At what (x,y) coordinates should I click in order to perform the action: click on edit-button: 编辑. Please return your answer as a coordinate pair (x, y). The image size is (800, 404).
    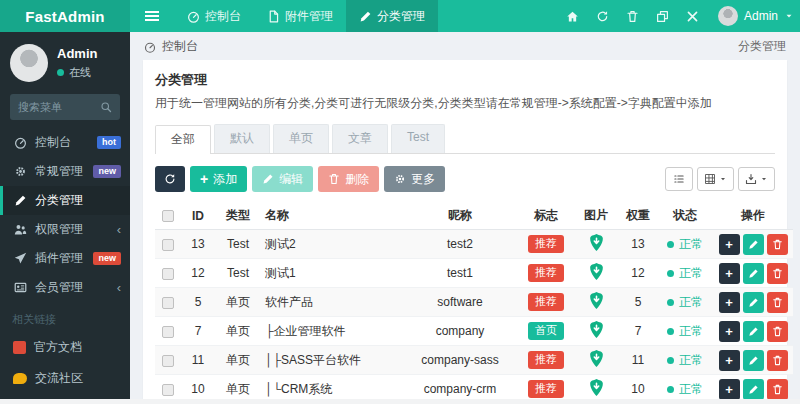
    Looking at the image, I should click on (282, 179).